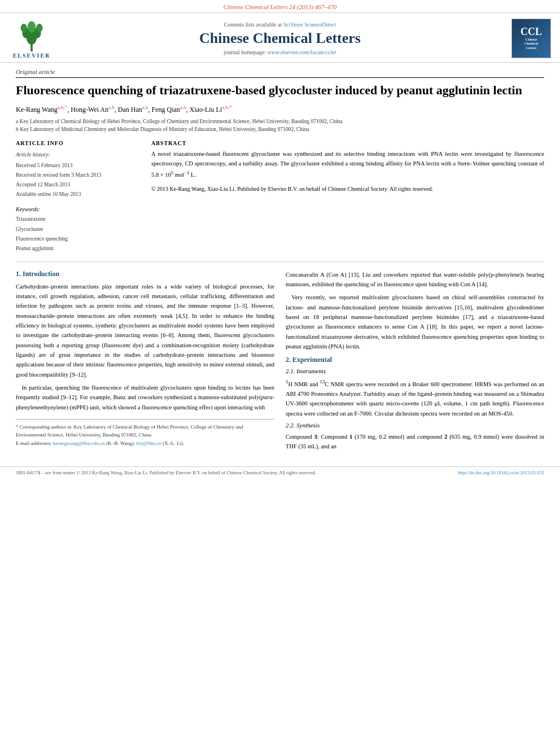 Image resolution: width=560 pixels, height=747 pixels. Describe the element at coordinates (280, 37) in the screenshot. I see `journal-header: ELSEVIER Contents lists available at Sci…` at that location.